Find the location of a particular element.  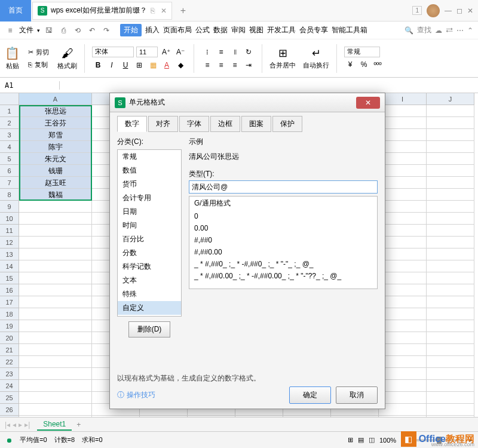

copy-button: ⎘复制 is located at coordinates (38, 65).